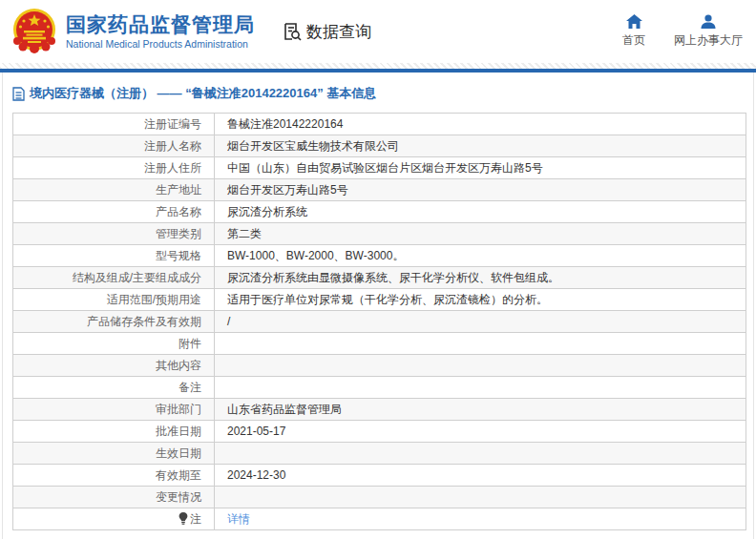 The height and width of the screenshot is (539, 756). Describe the element at coordinates (380, 300) in the screenshot. I see `table-row: 适用范围/预期用途适用于医疗单位对尿常规（干化学分析、尿沉渣镜检）的分析。` at that location.